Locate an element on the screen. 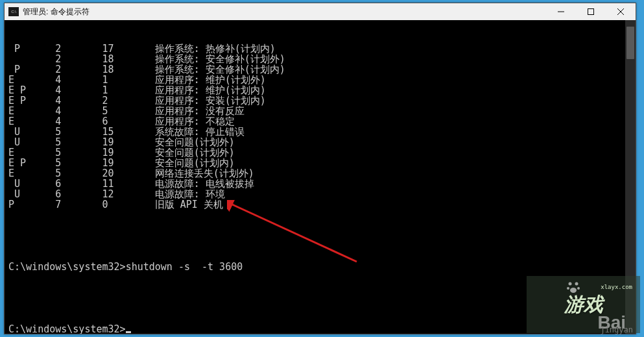  terminal-output-line: P 7 0 旧版 API 关机 is located at coordinates (320, 205).